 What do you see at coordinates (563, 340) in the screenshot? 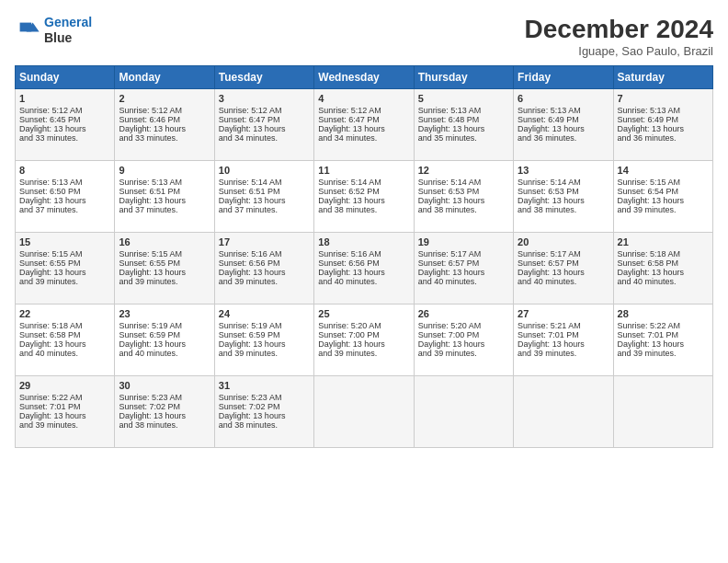
I see `day-cell: 27Sunrise: 5:21 AMSunset: 7:01 PMDayligh…` at bounding box center [563, 340].